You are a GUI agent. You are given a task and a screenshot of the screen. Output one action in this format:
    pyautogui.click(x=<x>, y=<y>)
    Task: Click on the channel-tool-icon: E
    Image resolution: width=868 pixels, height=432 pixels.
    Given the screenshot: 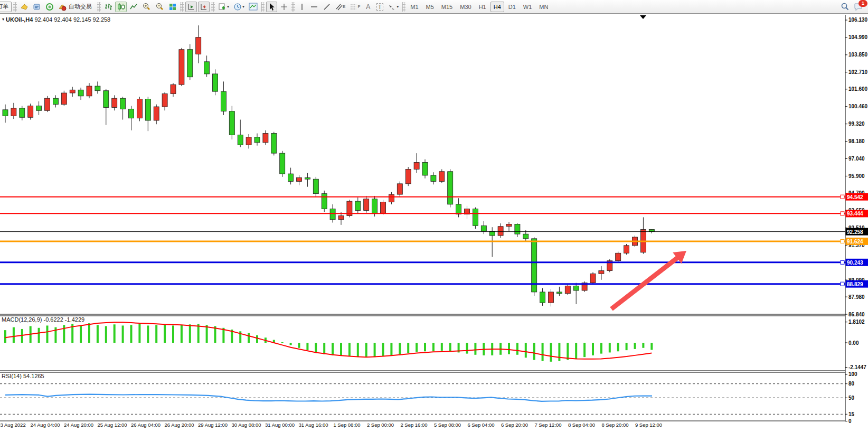 What is the action you would take?
    pyautogui.click(x=340, y=7)
    